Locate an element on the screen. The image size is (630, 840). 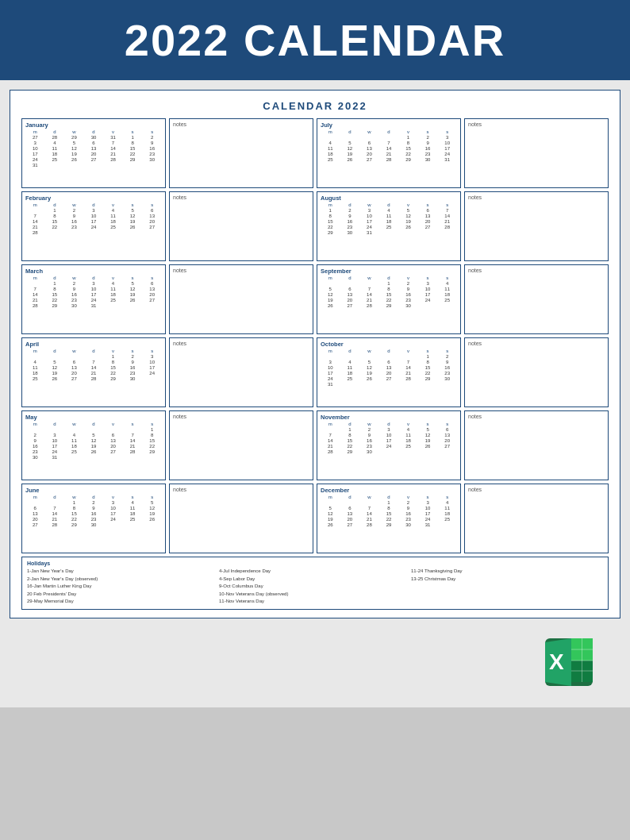
month-box-april: Aprilmdwdvss1234567891011121314151617181… is located at coordinates (94, 372).